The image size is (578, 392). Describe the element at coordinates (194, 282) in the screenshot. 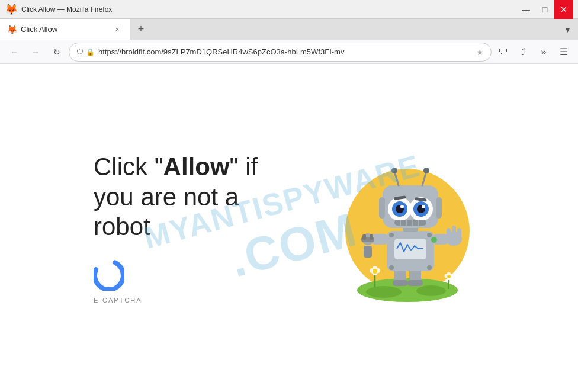

I see `captcha-logo: E-CAPTCHA` at that location.